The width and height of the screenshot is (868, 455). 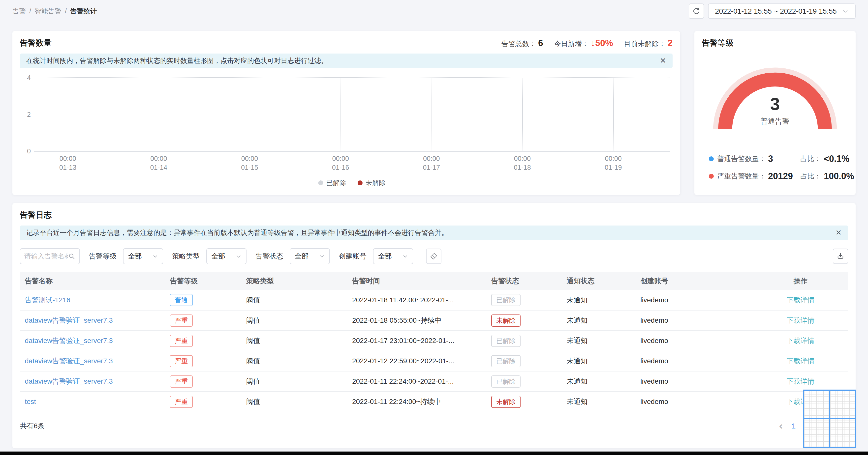 What do you see at coordinates (36, 43) in the screenshot?
I see `alert-count-title: 告警数量` at bounding box center [36, 43].